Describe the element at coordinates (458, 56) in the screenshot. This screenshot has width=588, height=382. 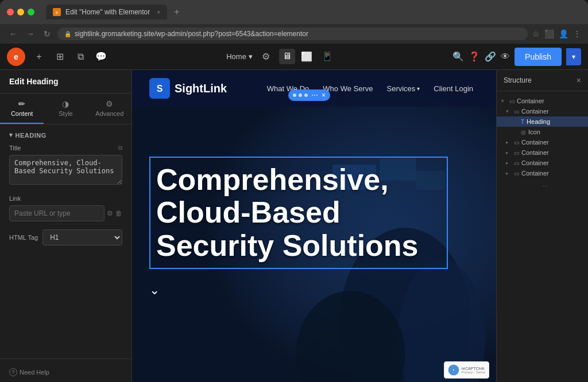
I see `search-button: 🔍` at that location.